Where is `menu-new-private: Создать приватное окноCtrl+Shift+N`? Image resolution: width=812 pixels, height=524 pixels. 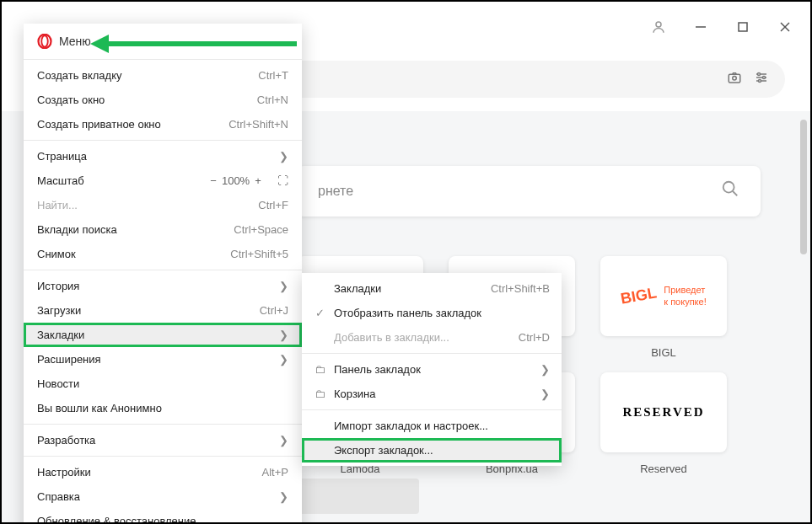 menu-new-private: Создать приватное окноCtrl+Shift+N is located at coordinates (163, 125).